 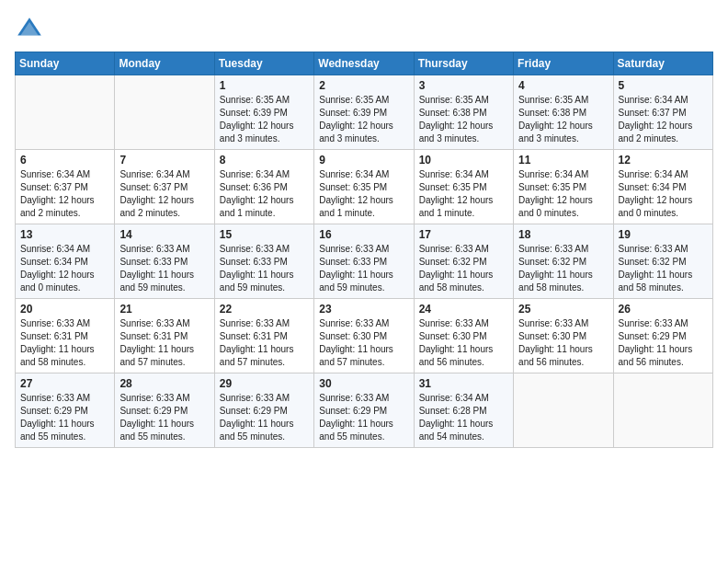 I want to click on day-cell: 29Sunrise: 6:33 AM Sunset: 6:29 PM Dayli…, so click(x=264, y=410).